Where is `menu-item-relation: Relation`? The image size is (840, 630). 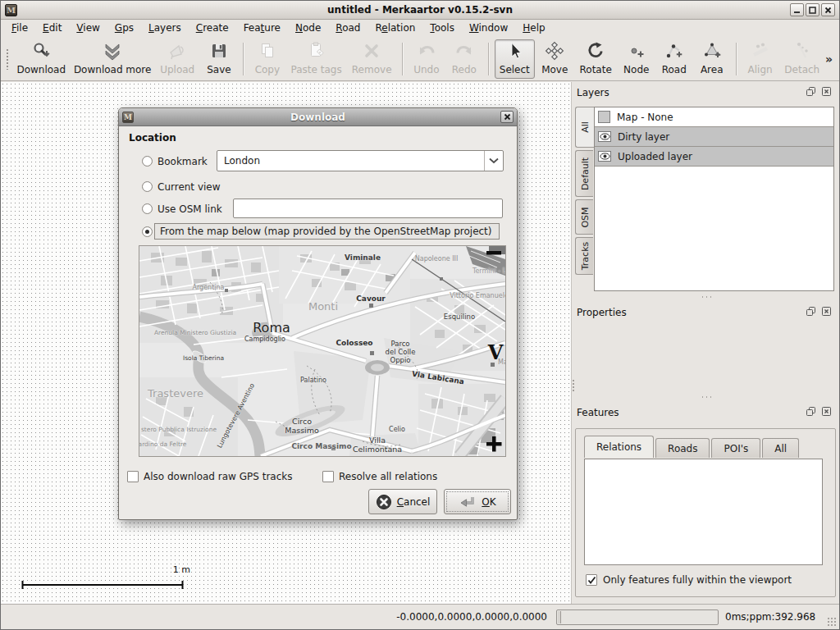 menu-item-relation: Relation is located at coordinates (395, 28).